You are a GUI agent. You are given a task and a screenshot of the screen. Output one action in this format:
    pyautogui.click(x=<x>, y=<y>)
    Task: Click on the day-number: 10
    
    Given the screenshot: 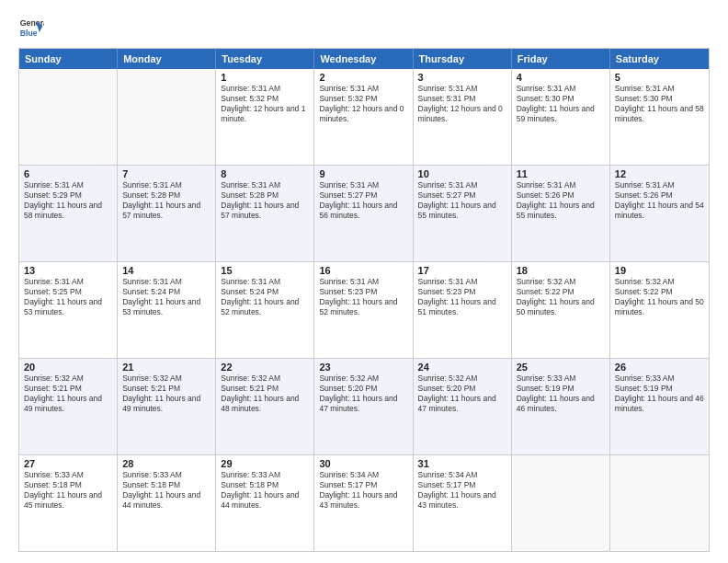 What is the action you would take?
    pyautogui.click(x=462, y=174)
    